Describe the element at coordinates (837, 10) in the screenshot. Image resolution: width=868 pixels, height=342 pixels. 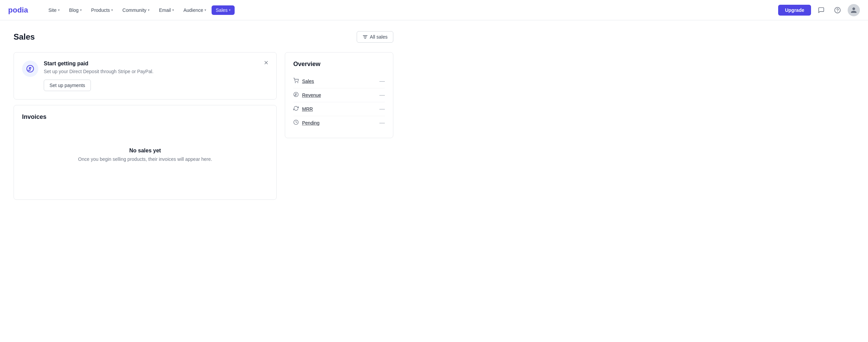
I see `help-icon` at that location.